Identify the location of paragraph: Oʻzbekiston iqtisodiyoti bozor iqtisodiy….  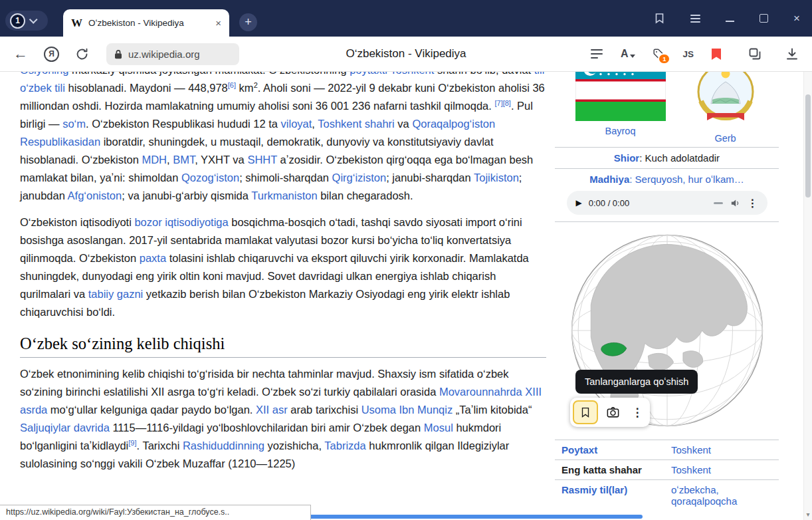
(283, 267).